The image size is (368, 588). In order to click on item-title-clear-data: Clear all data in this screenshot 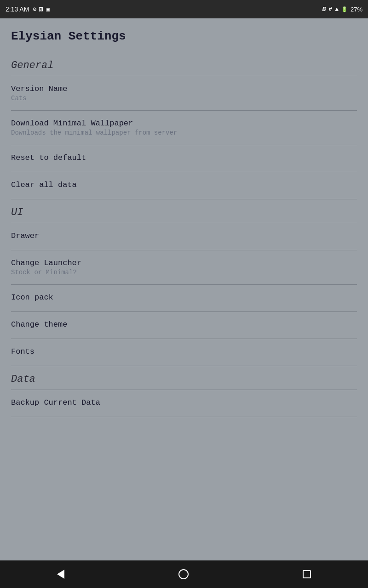, I will do `click(184, 185)`.